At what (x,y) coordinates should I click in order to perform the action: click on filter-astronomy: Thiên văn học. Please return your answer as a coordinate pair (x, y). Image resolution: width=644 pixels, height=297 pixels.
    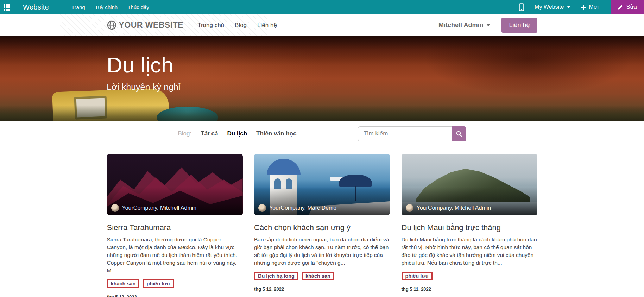
    Looking at the image, I should click on (276, 134).